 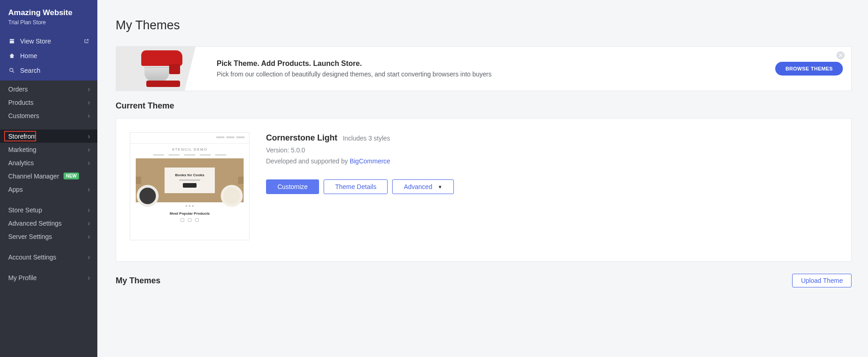 I want to click on search-link: Search, so click(x=48, y=70).